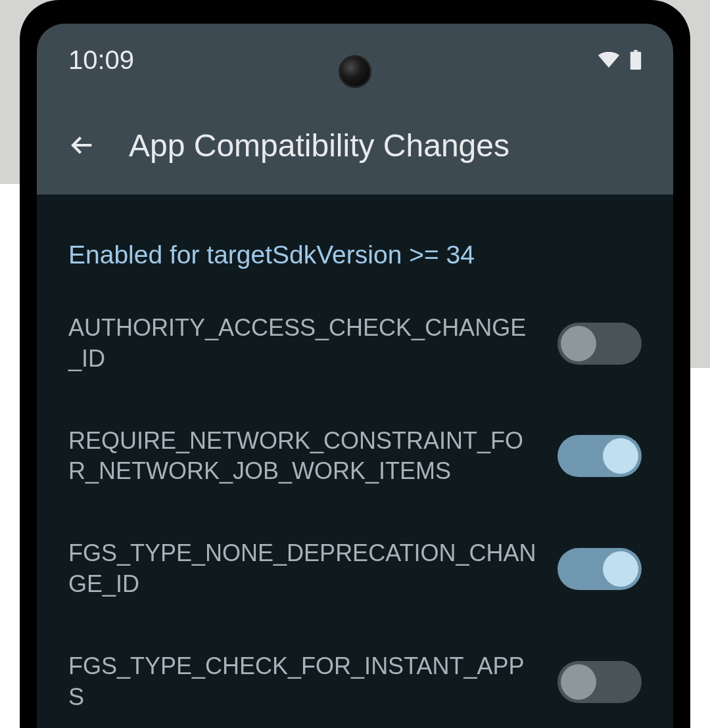  What do you see at coordinates (303, 344) in the screenshot?
I see `setting-label: AUTHORITY_ACCESS_CHECK_CHANGE_ID` at bounding box center [303, 344].